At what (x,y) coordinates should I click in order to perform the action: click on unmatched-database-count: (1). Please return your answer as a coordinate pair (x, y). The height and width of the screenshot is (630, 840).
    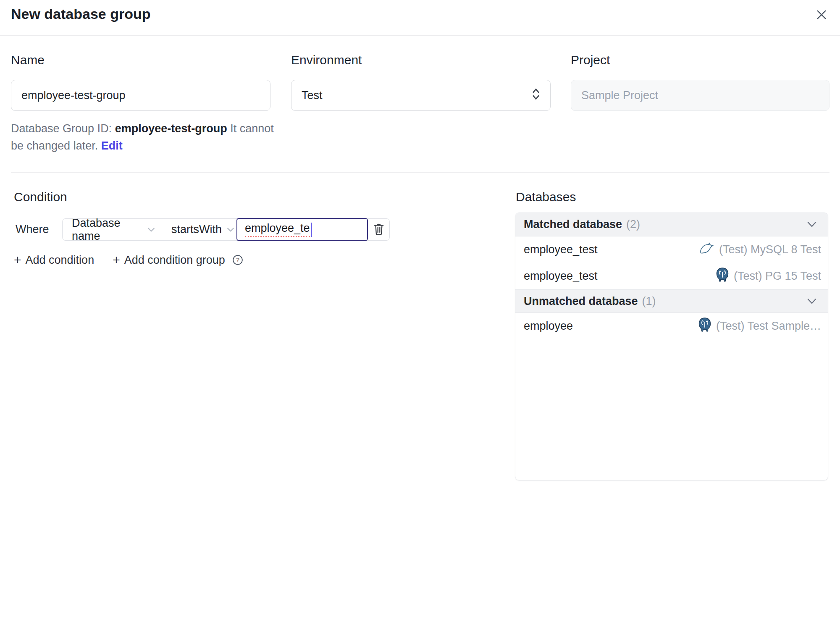
    Looking at the image, I should click on (649, 302).